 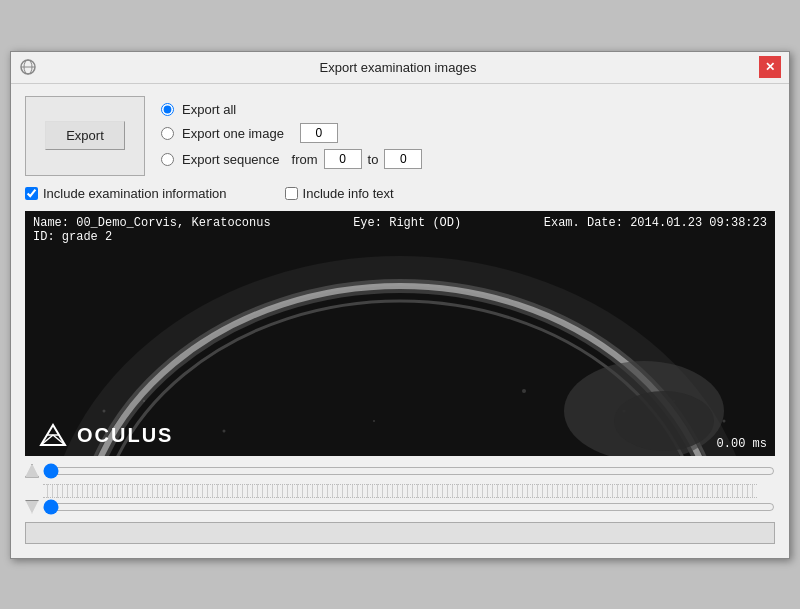 I want to click on dotted-track, so click(x=400, y=491).